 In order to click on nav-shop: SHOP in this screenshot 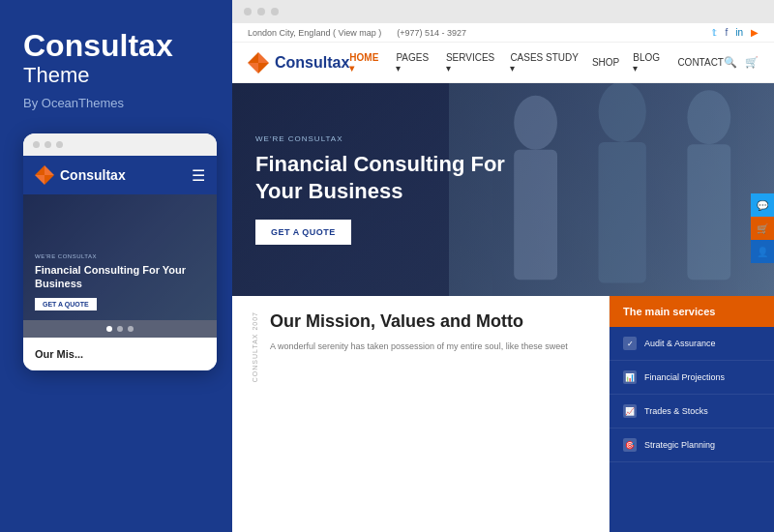, I will do `click(606, 62)`.